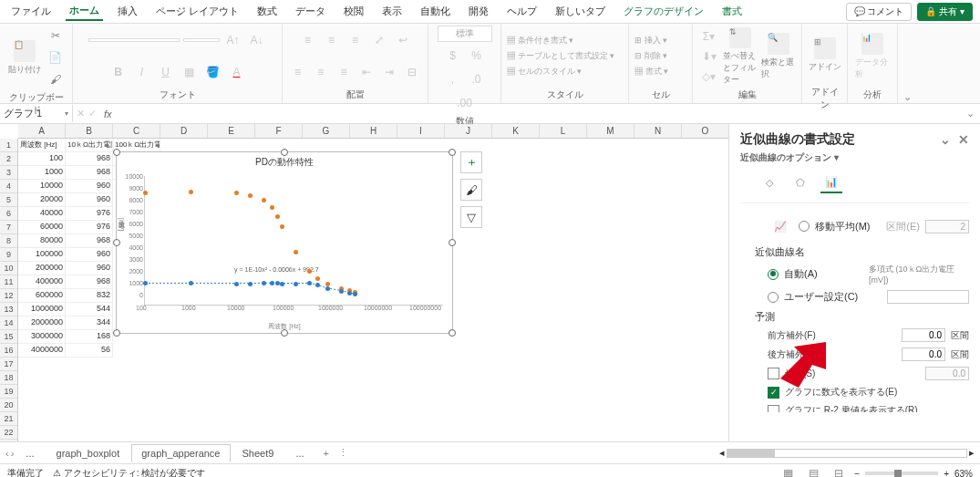 The height and width of the screenshot is (477, 980). What do you see at coordinates (453, 79) in the screenshot?
I see `comma: ,` at bounding box center [453, 79].